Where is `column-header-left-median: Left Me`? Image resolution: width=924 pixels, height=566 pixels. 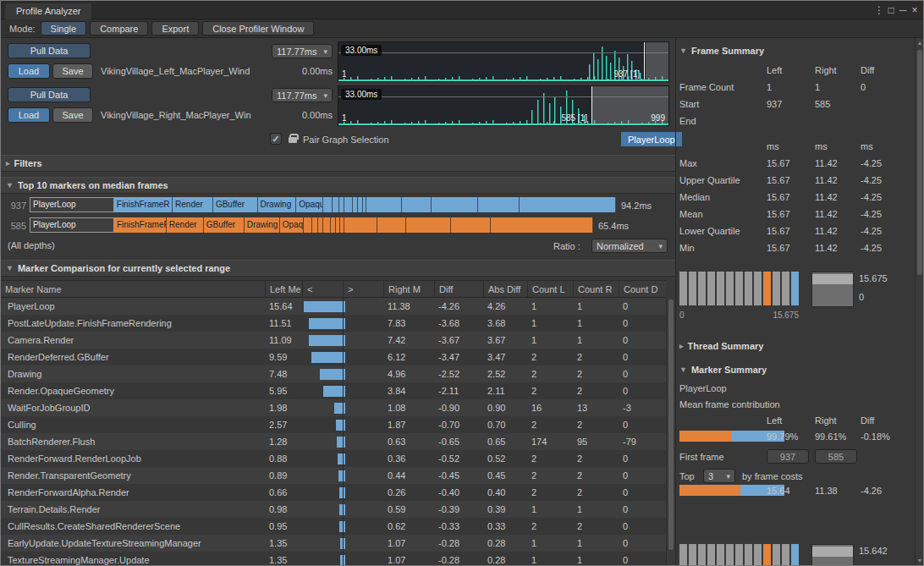 column-header-left-median: Left Me is located at coordinates (283, 289).